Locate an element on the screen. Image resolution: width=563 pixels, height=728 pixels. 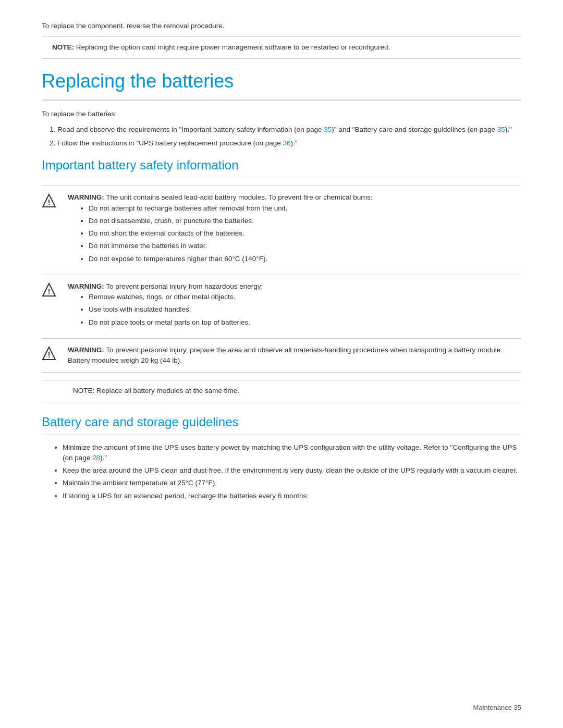
warning-2-bullets: Remove watches, rings, or other metal ob… is located at coordinates (295, 310).